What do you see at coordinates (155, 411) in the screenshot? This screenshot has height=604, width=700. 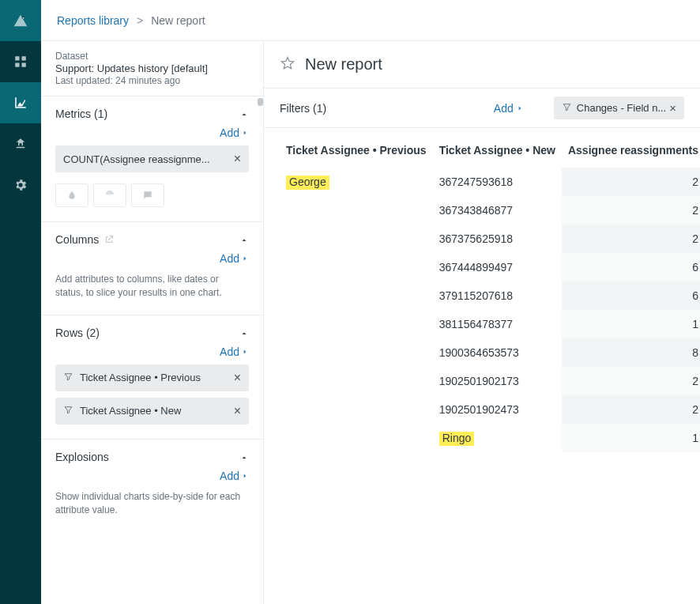 I see `row-pill-label: Ticket Assignee • New` at bounding box center [155, 411].